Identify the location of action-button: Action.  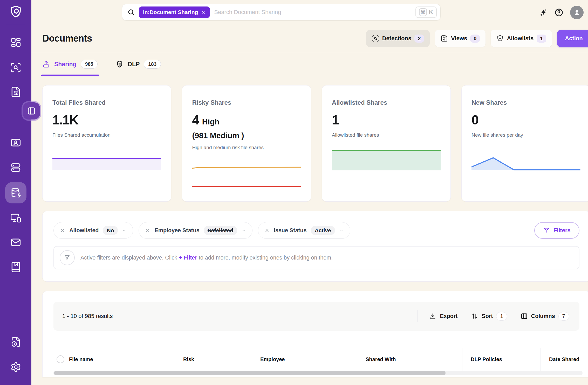
(572, 38).